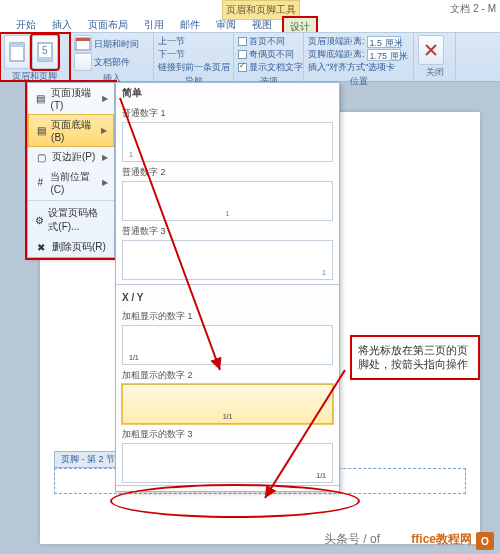  What do you see at coordinates (71, 130) in the screenshot?
I see `dd-page-bottom: ▤页面底端(B)▶` at bounding box center [71, 130].